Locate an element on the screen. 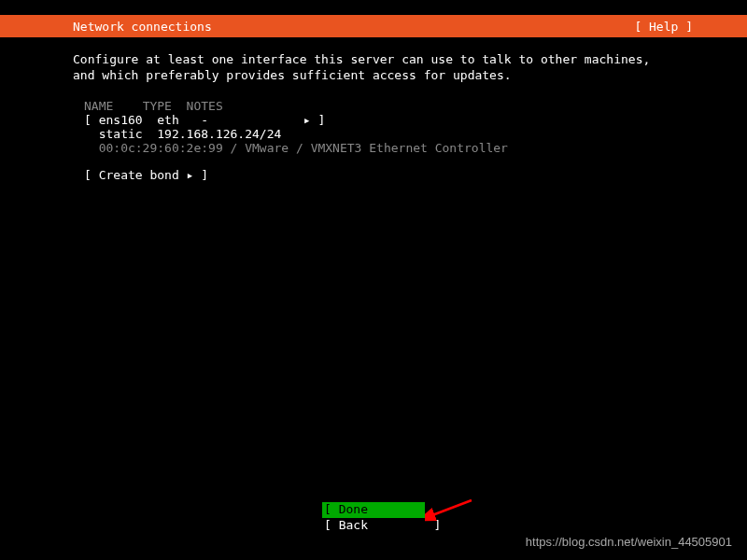  iface-name: ens160 is located at coordinates (121, 119).